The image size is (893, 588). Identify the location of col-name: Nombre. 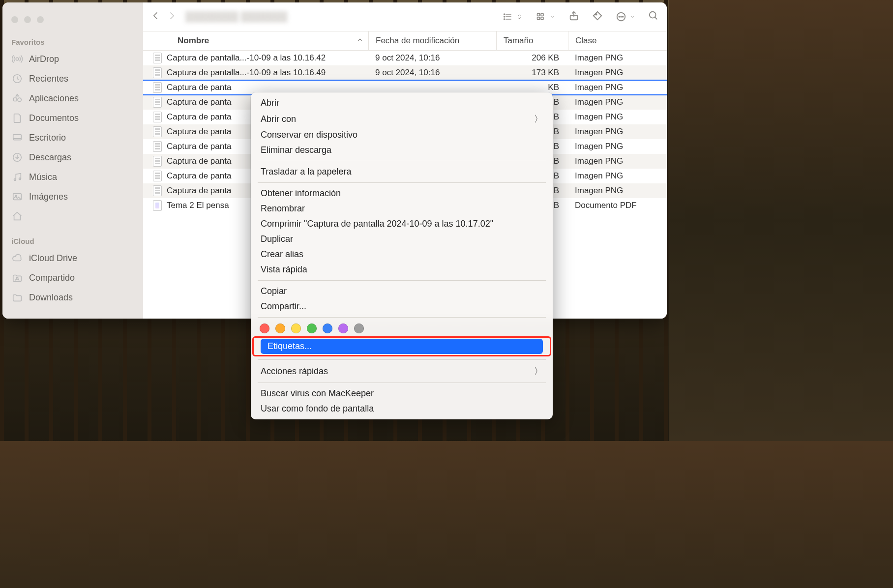
(256, 41).